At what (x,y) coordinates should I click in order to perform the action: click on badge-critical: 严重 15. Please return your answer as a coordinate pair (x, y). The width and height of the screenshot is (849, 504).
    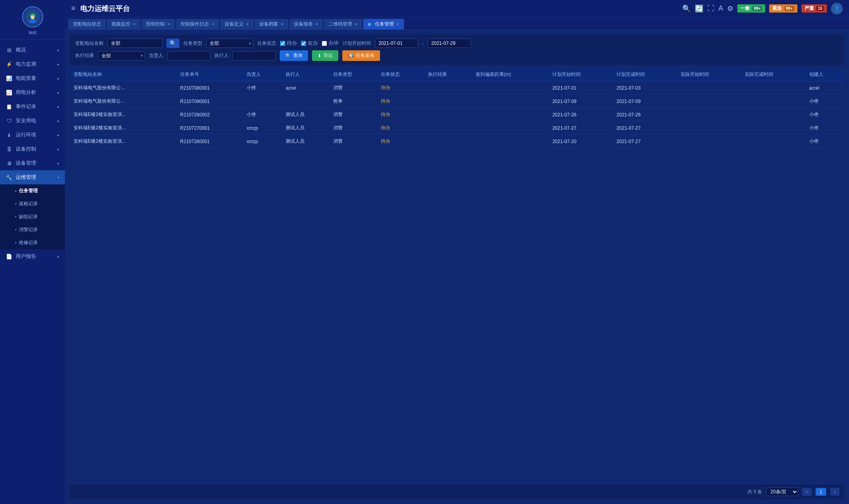
    Looking at the image, I should click on (814, 9).